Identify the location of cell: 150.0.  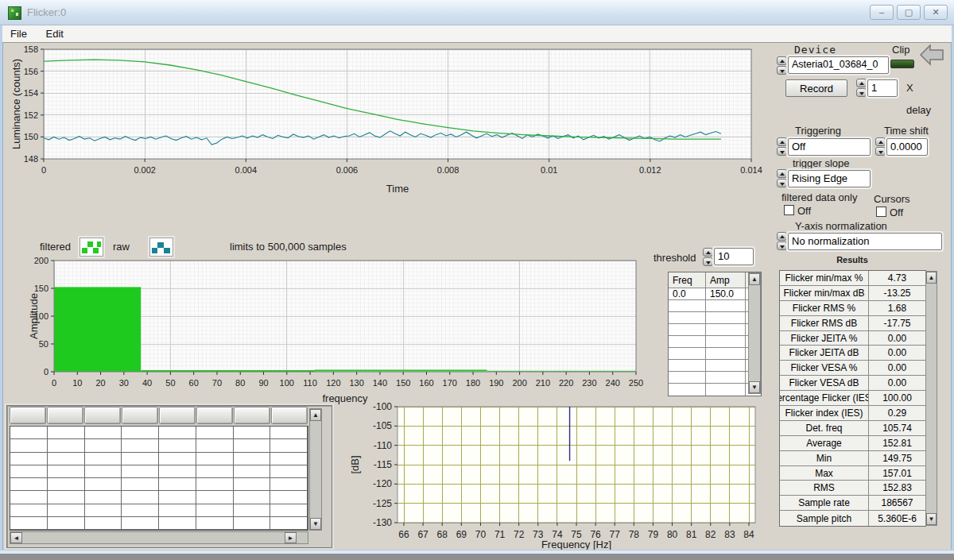
(726, 294).